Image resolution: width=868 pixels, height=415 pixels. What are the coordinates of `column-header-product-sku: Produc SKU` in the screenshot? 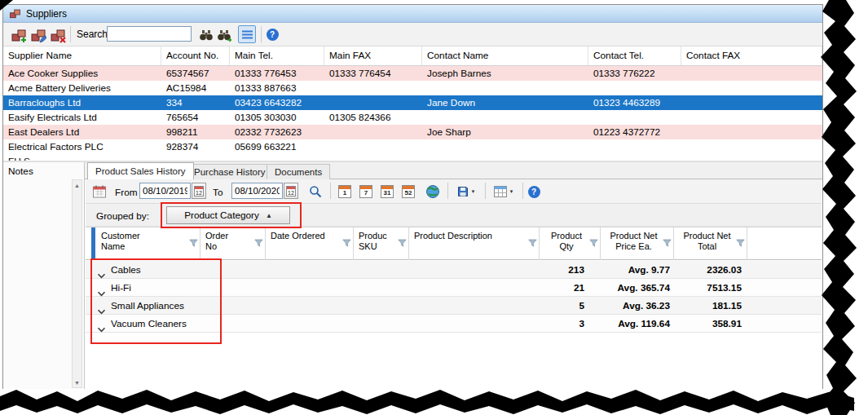 It's located at (381, 244).